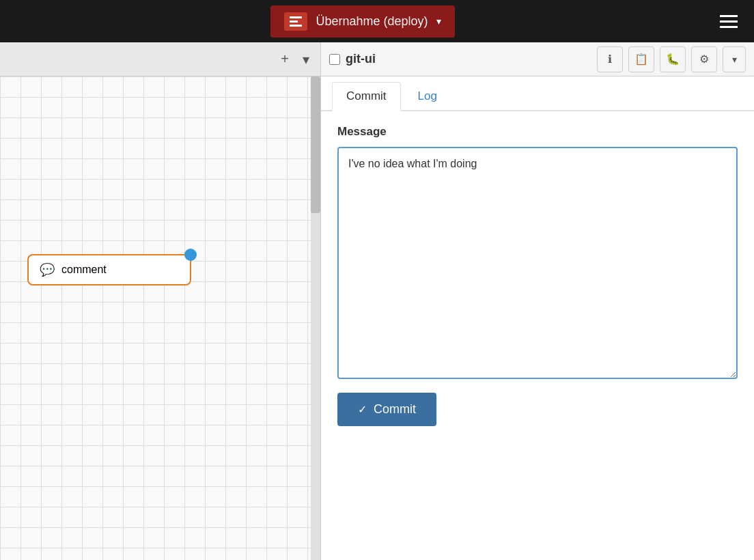 The width and height of the screenshot is (754, 560). I want to click on deploy-icon, so click(296, 22).